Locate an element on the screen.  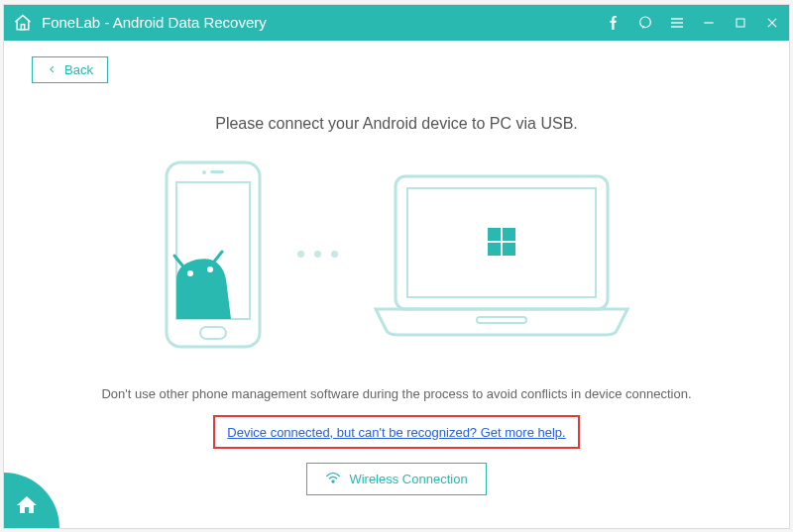
instruction-text: Please connect your Android device to PC… is located at coordinates (396, 124).